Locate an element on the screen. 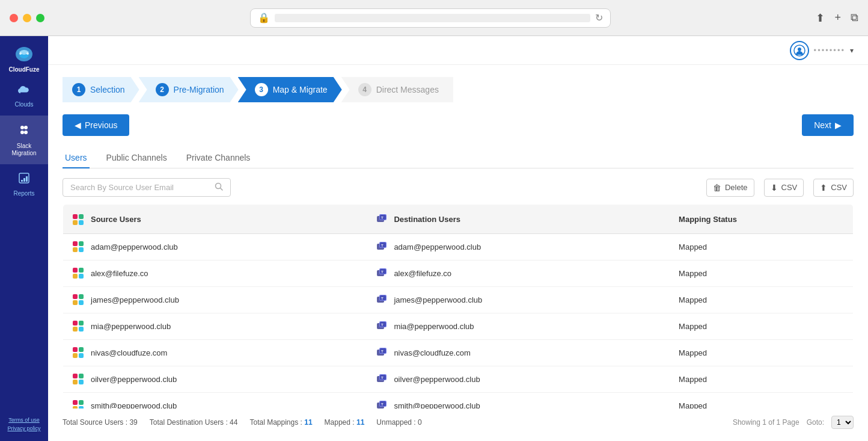  next-arrow-icon: ▶ is located at coordinates (838, 125).